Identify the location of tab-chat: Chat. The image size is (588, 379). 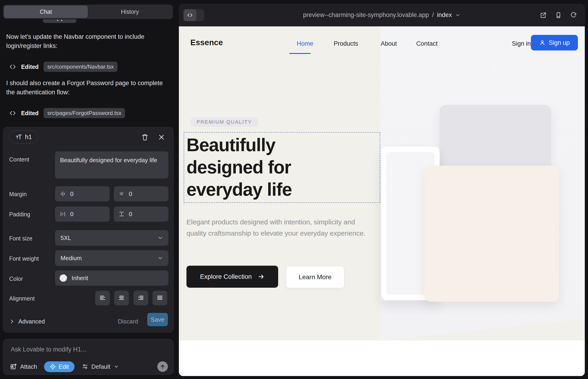
(46, 12).